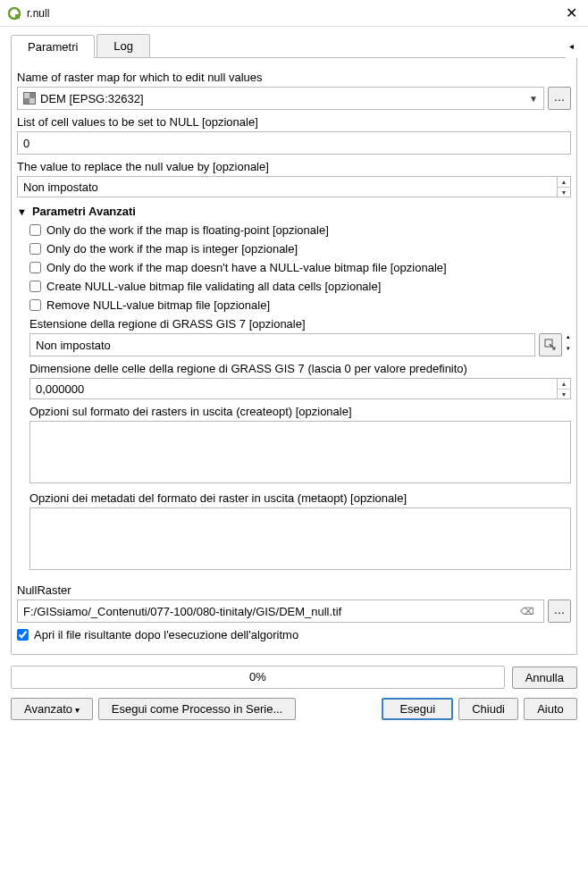 This screenshot has width=588, height=872. What do you see at coordinates (559, 611) in the screenshot?
I see `output-browse-button: …` at bounding box center [559, 611].